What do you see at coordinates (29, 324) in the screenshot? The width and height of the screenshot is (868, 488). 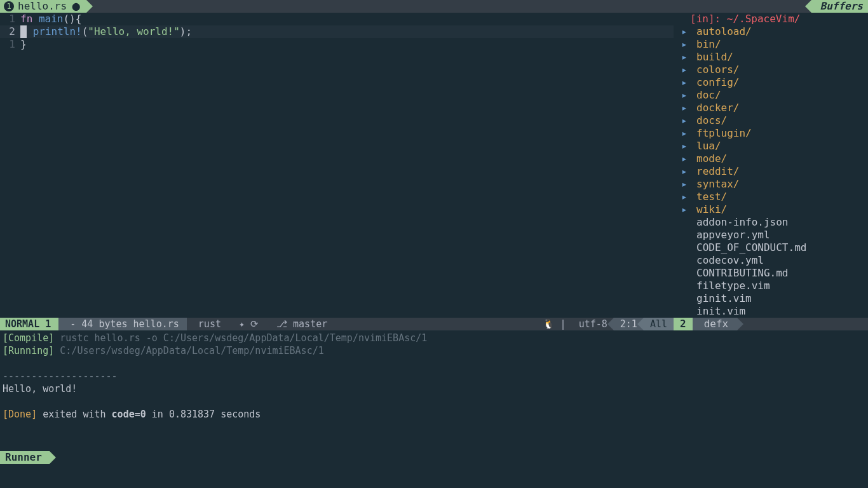 I see `mode-indicator: NORMAL 1` at bounding box center [29, 324].